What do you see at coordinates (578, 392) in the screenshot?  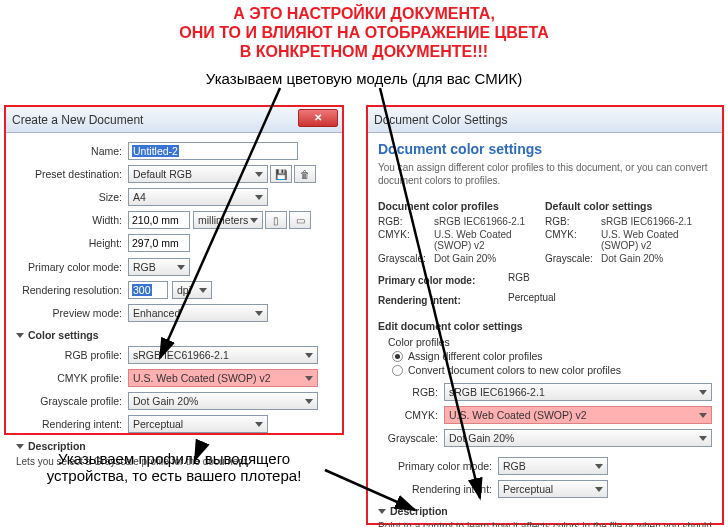 I see `edit-rgb-dropdown: sRGB IEC61966-2.1` at bounding box center [578, 392].